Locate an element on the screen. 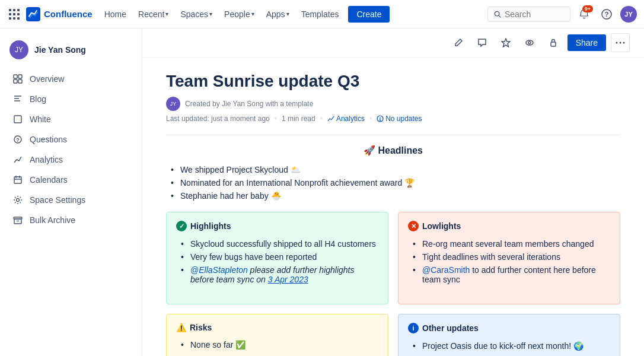 The height and width of the screenshot is (356, 644). search-box is located at coordinates (529, 14).